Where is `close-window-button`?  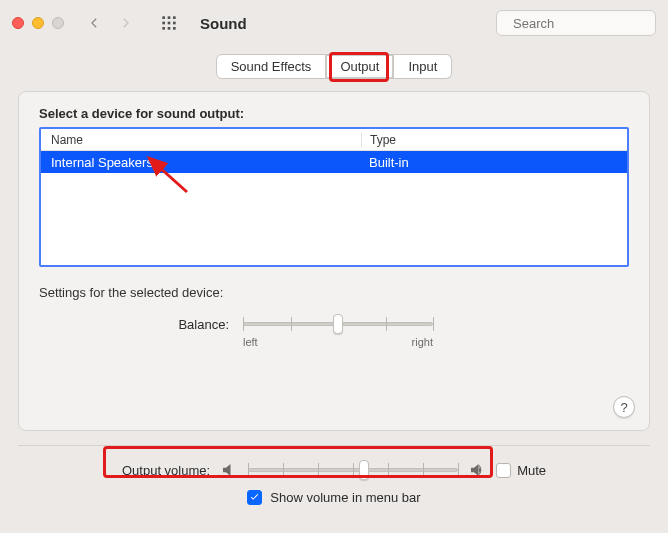 close-window-button is located at coordinates (18, 23).